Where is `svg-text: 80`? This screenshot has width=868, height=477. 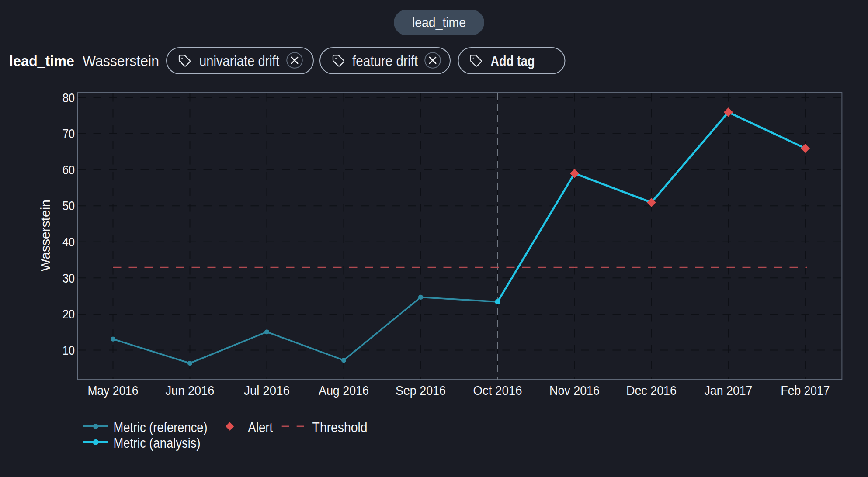
svg-text: 80 is located at coordinates (69, 98).